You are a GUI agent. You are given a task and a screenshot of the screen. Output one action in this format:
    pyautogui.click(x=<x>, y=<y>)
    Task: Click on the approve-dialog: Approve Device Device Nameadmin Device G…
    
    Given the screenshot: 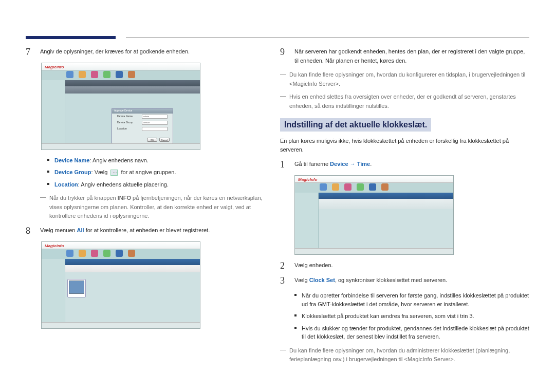 What is the action you would take?
    pyautogui.click(x=142, y=126)
    